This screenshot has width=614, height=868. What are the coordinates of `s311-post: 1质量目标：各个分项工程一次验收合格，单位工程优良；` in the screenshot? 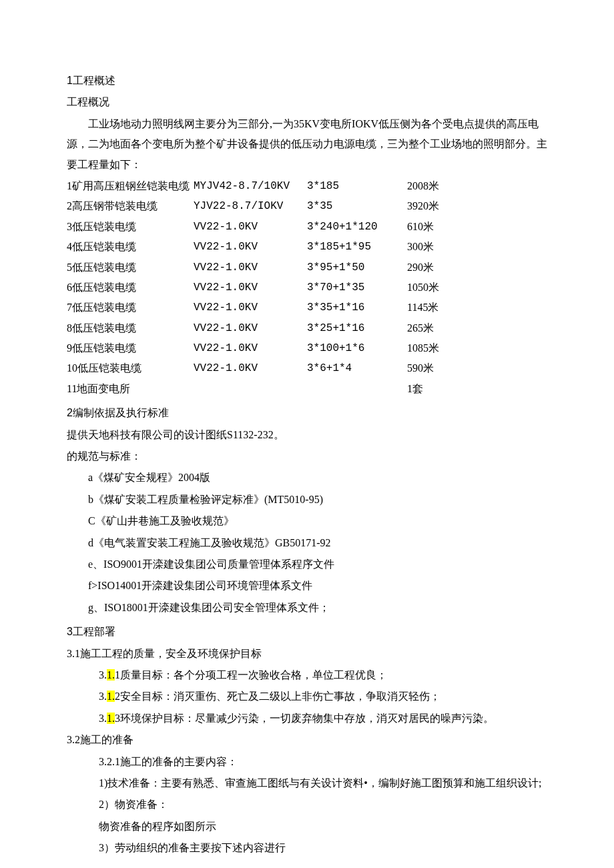 It's located at (251, 675).